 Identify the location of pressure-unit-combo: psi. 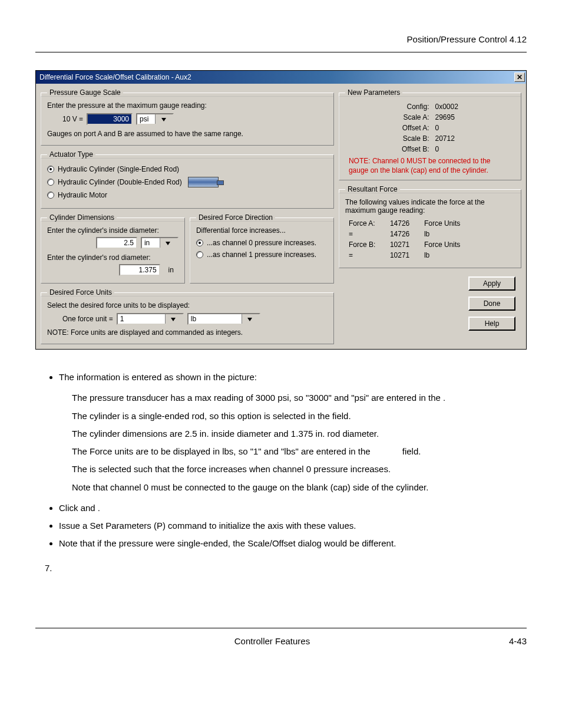
(155, 119).